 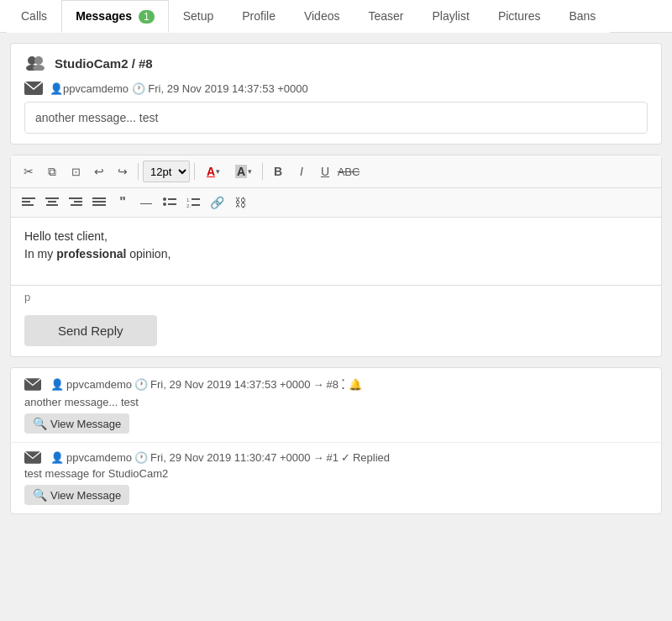 What do you see at coordinates (99, 171) in the screenshot?
I see `undo-button: ↩` at bounding box center [99, 171].